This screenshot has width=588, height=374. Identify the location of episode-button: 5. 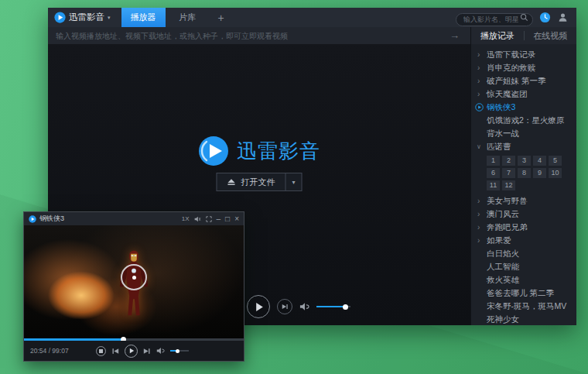
(556, 161).